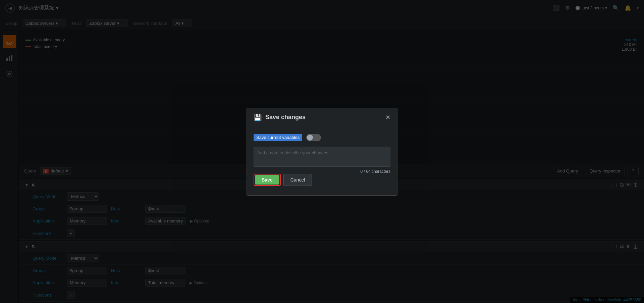 This screenshot has height=303, width=644. Describe the element at coordinates (322, 152) in the screenshot. I see `save-changes-modal: 💾 Save changes ✕ Save current variables …` at that location.